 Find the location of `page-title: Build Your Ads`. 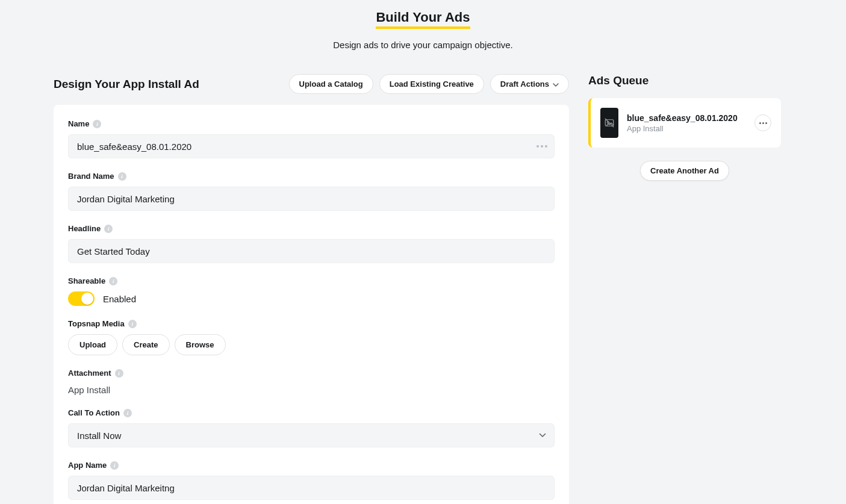

page-title: Build Your Ads is located at coordinates (423, 19).